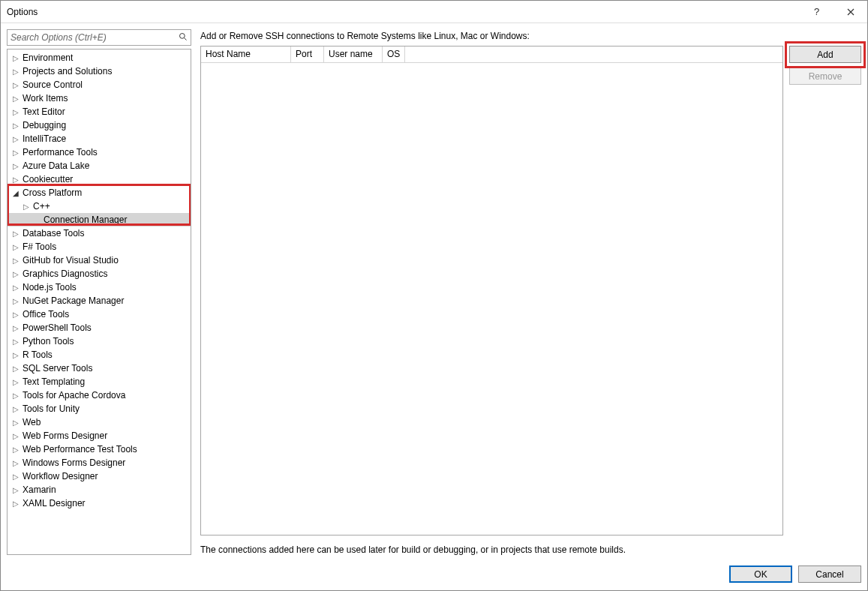  Describe the element at coordinates (825, 54) in the screenshot. I see `add-button: Add` at that location.